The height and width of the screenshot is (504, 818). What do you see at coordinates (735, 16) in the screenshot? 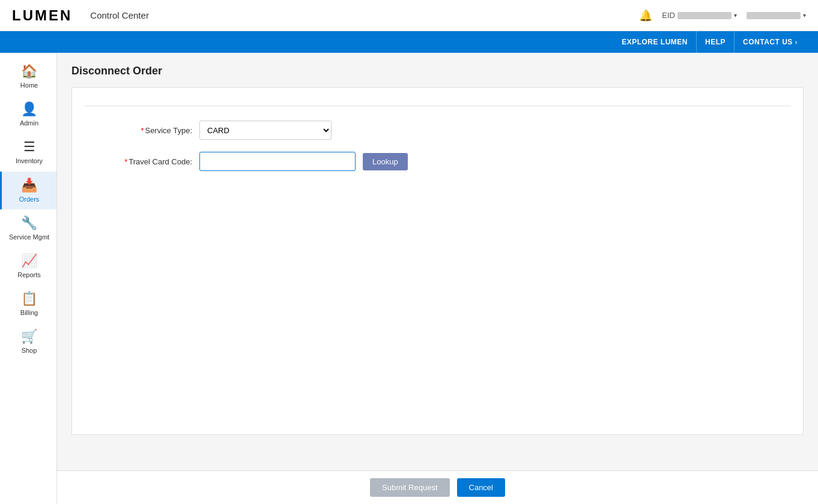
I see `eid-chevron-down-icon: ▾` at bounding box center [735, 16].